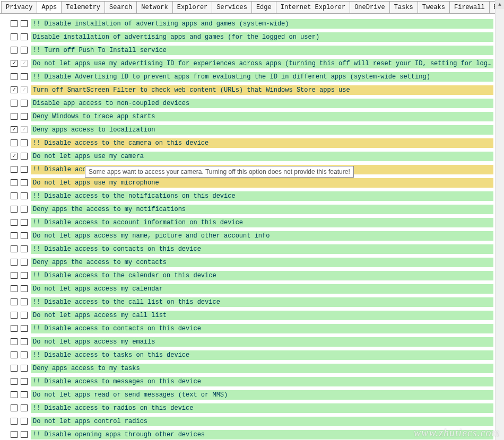  What do you see at coordinates (404, 7) in the screenshot?
I see `tab-tasks: Tasks` at bounding box center [404, 7].